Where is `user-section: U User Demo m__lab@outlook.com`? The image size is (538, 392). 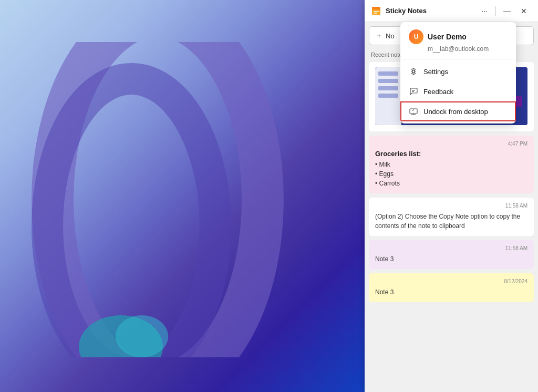
user-section: U User Demo m__lab@outlook.com is located at coordinates (458, 41).